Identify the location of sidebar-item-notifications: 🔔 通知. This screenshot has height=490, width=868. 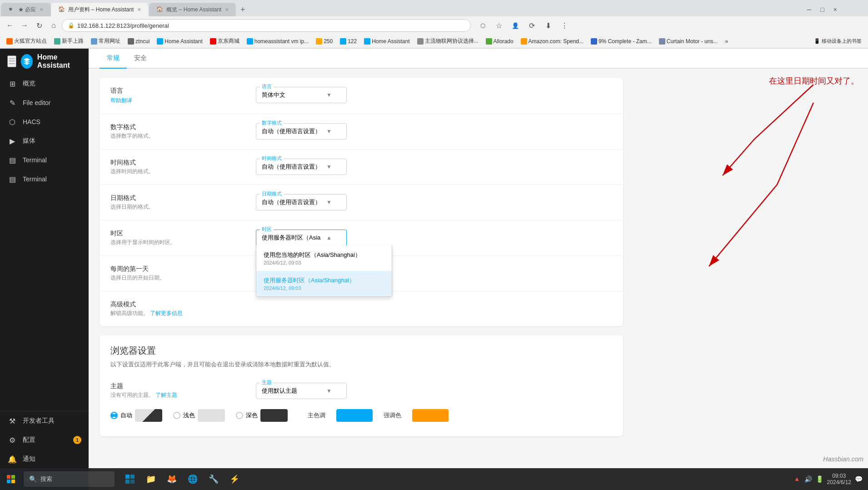
(45, 459).